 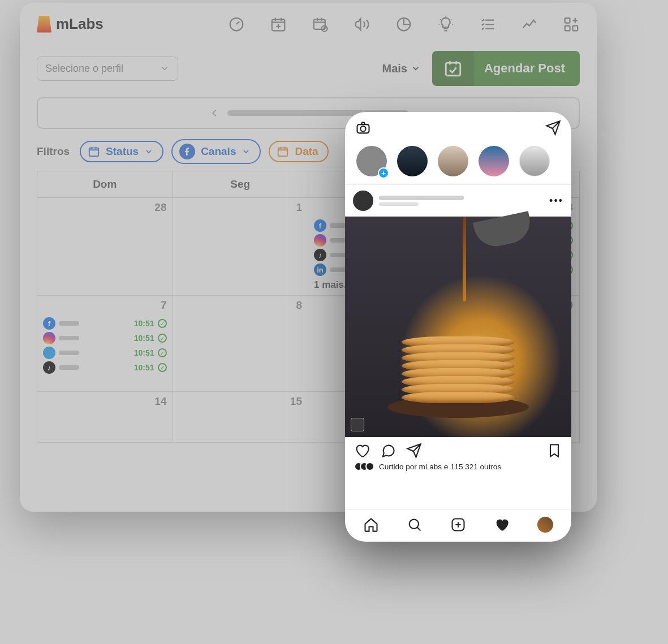 What do you see at coordinates (395, 69) in the screenshot?
I see `more-label: Mais` at bounding box center [395, 69].